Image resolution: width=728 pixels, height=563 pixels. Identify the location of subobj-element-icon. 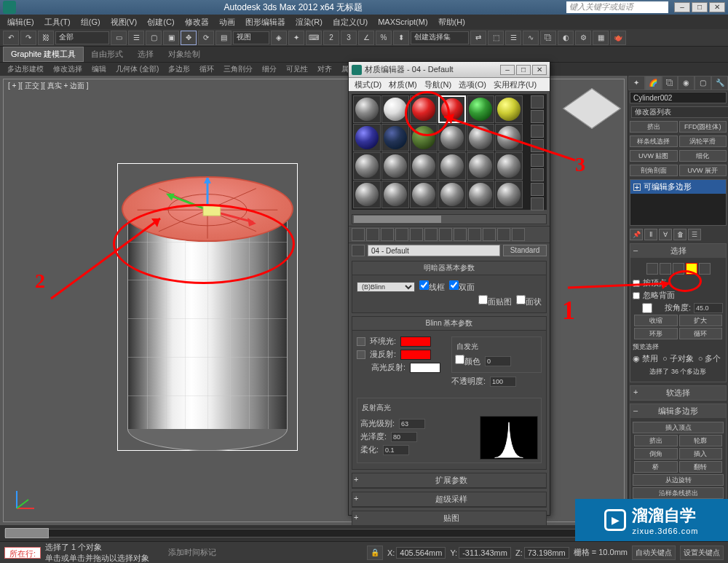
(705, 269).